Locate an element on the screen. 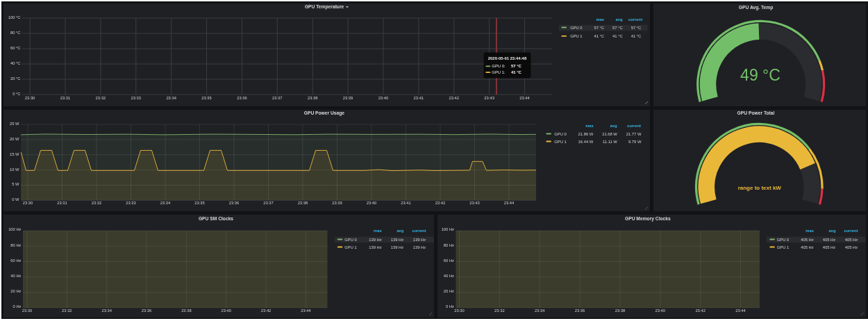 The image size is (868, 321). svg-text: 20 Hz is located at coordinates (449, 291).